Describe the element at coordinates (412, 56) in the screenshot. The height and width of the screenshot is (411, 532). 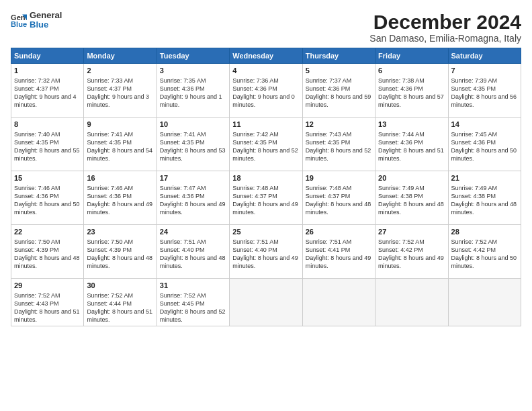
I see `col-friday: Friday` at that location.